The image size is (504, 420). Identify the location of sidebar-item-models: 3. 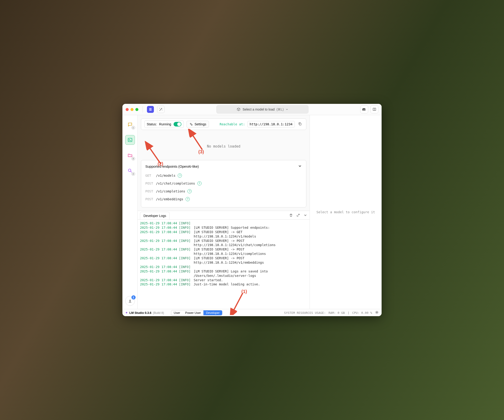
(130, 155).